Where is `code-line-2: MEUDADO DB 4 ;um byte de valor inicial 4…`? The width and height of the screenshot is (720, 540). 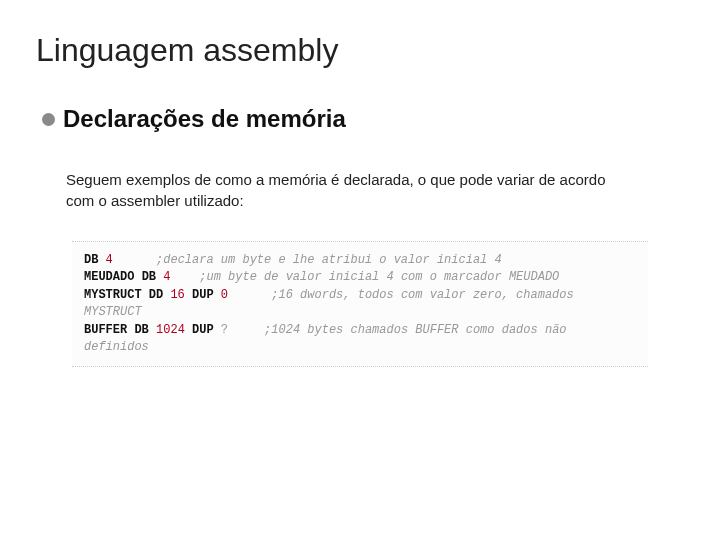 code-line-2: MEUDADO DB 4 ;um byte de valor inicial 4… is located at coordinates (360, 278).